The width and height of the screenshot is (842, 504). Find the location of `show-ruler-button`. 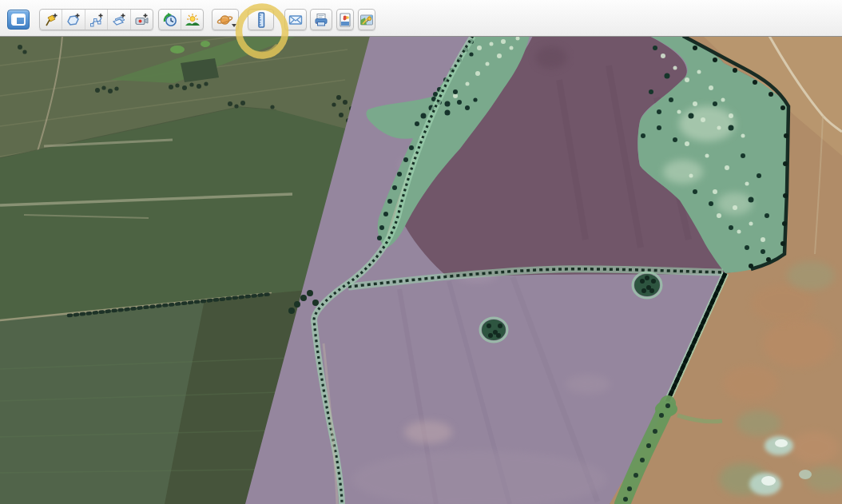

show-ruler-button is located at coordinates (260, 19).